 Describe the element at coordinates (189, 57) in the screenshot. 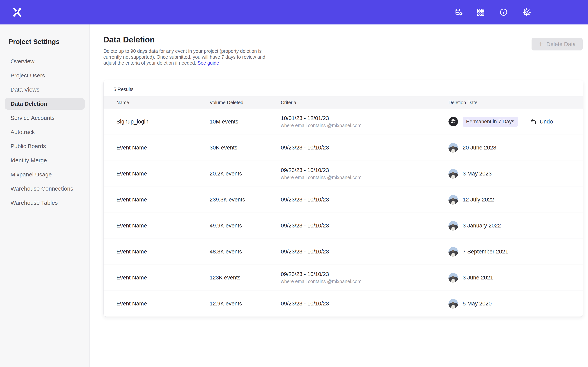

I see `page-description: Delete up to 90 days data for any event …` at that location.